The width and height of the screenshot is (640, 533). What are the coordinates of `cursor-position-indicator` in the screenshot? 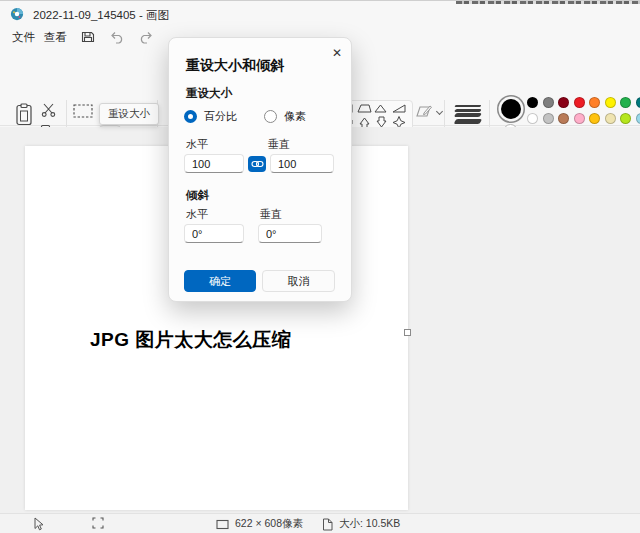 It's located at (38, 524).